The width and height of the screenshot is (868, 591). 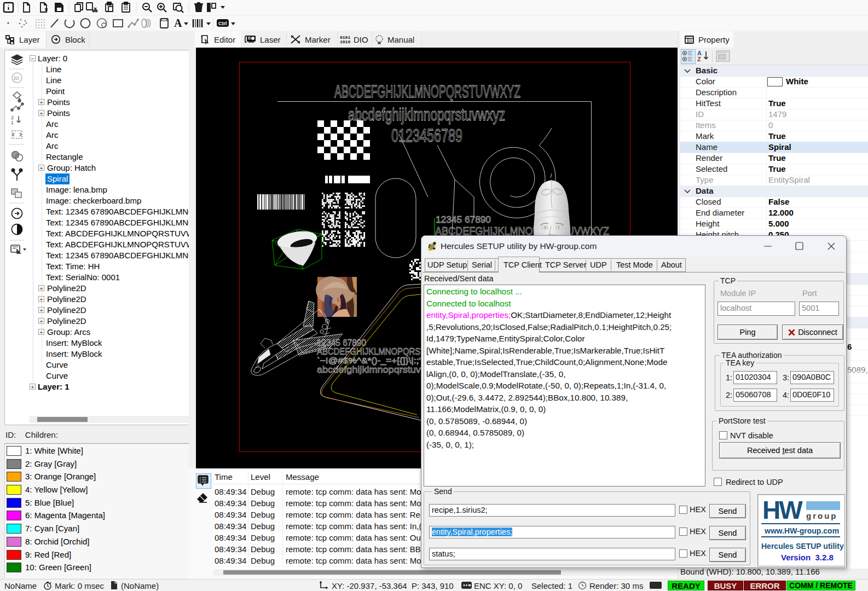 What do you see at coordinates (16, 78) in the screenshot?
I see `svg-text: 3D` at bounding box center [16, 78].